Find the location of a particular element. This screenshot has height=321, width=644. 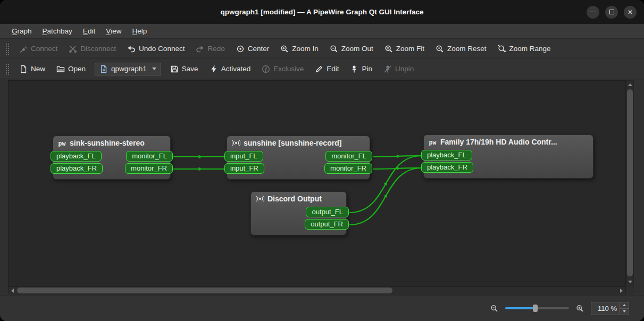

arrow-right-icon is located at coordinates (621, 291).